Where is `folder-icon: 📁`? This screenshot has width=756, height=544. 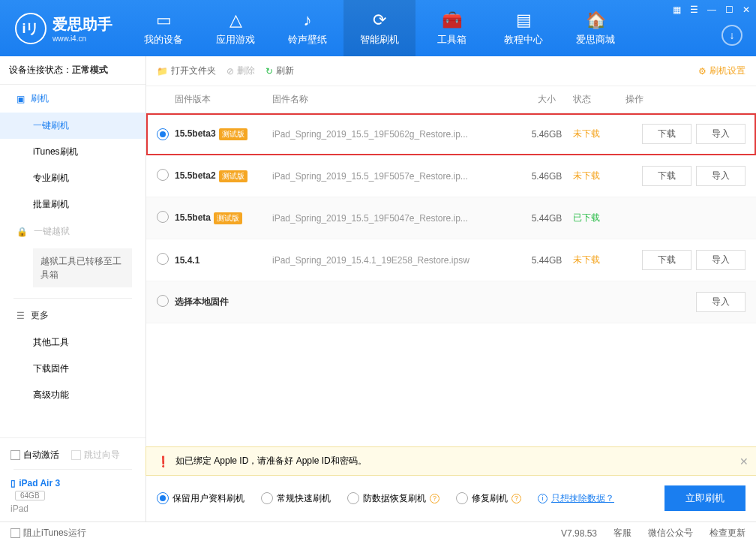 folder-icon: 📁 is located at coordinates (162, 71).